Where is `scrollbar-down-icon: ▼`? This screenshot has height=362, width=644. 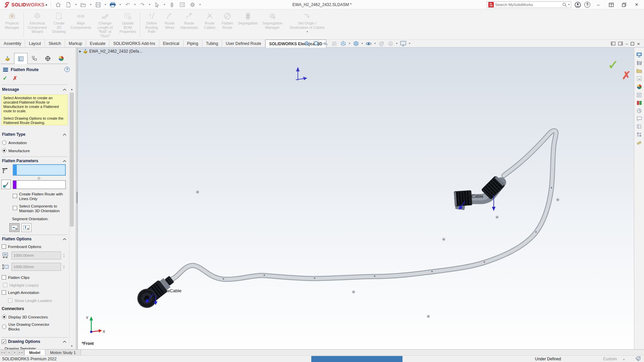 scrollbar-down-icon: ▼ is located at coordinates (72, 346).